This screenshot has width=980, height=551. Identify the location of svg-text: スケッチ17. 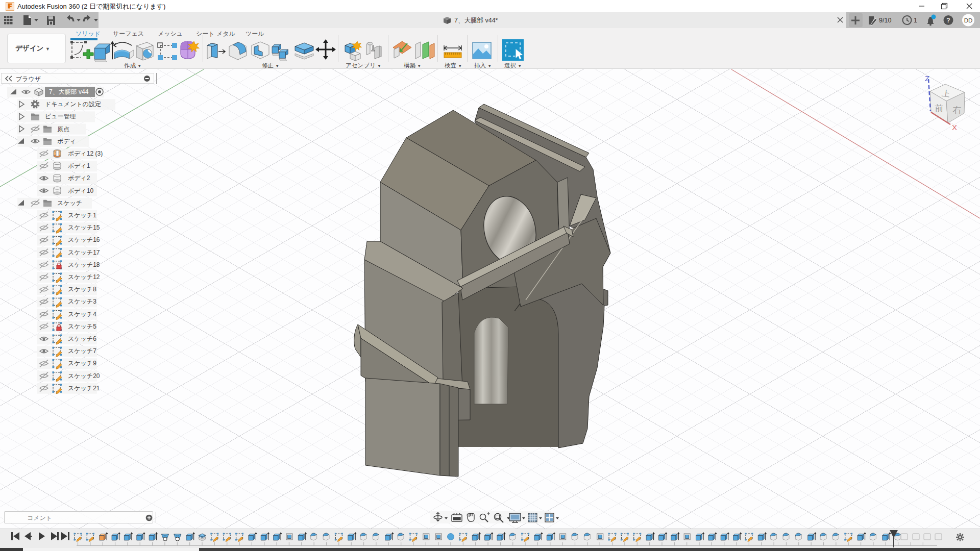
(84, 253).